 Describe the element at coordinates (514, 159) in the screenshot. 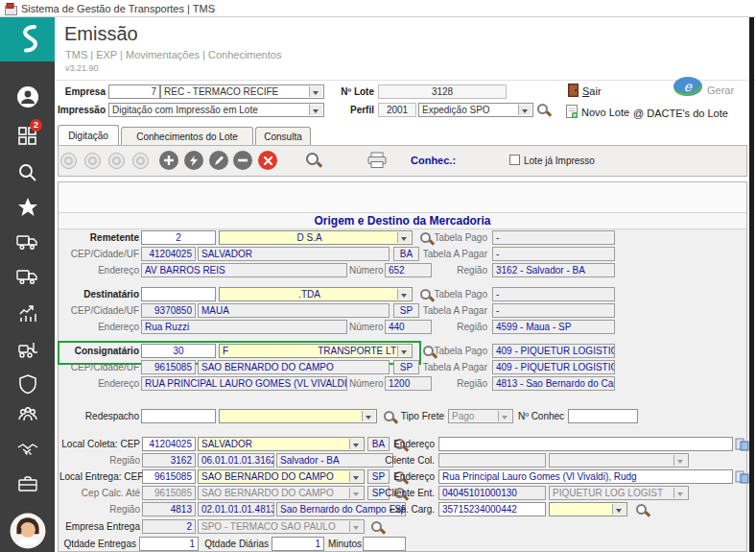

I see `lote-impresso-checkbox` at that location.